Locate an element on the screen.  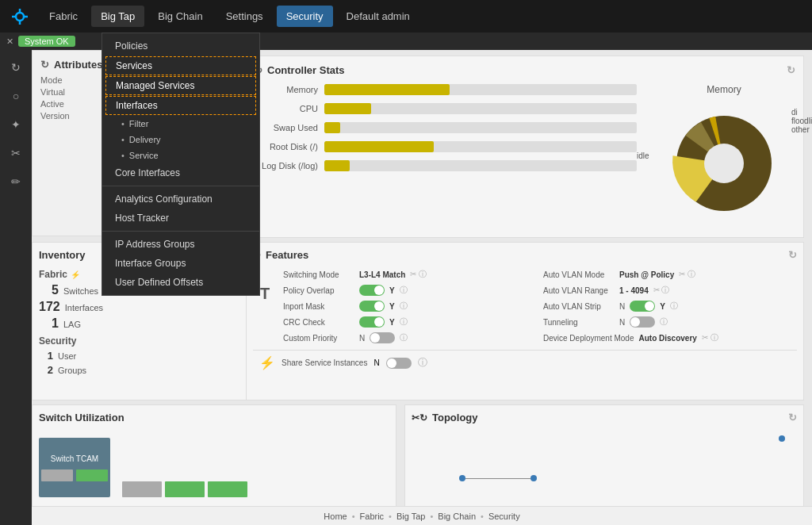
dropdown-user-offsets: User Defined Offsets is located at coordinates (181, 282).